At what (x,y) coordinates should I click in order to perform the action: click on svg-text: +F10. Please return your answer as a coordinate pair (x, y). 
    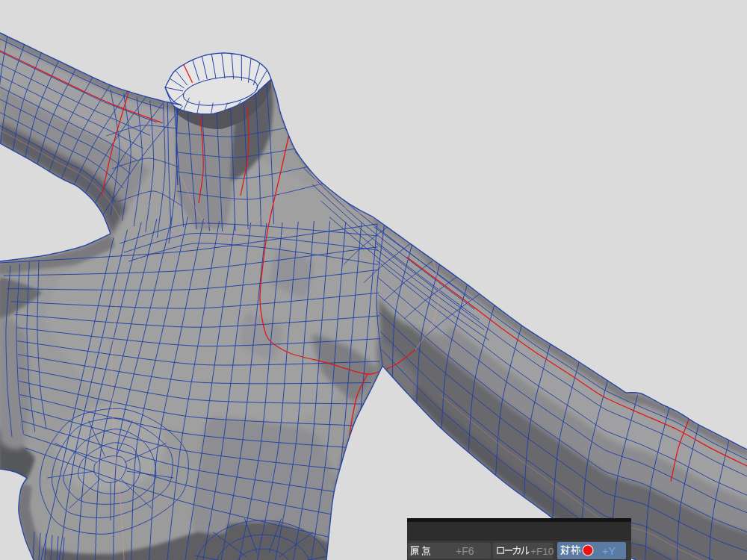
    Looking at the image, I should click on (542, 551).